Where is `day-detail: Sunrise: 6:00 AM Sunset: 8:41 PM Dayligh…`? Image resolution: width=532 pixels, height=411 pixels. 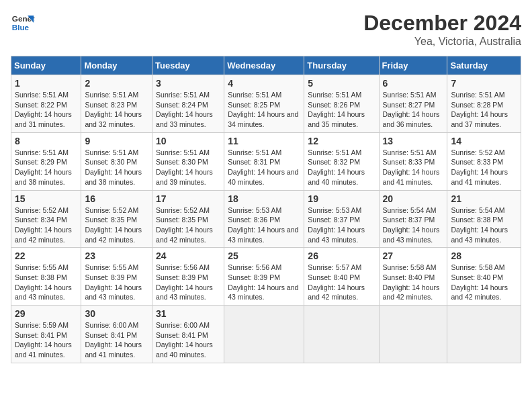 day-detail: Sunrise: 6:00 AM Sunset: 8:41 PM Dayligh… is located at coordinates (117, 340).